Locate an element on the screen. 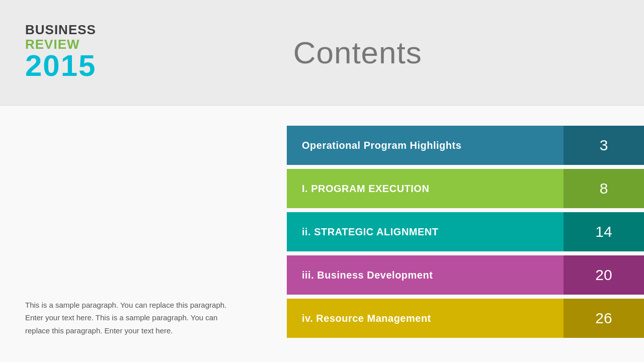  toc-label-5: iv. Resource Management is located at coordinates (425, 318).